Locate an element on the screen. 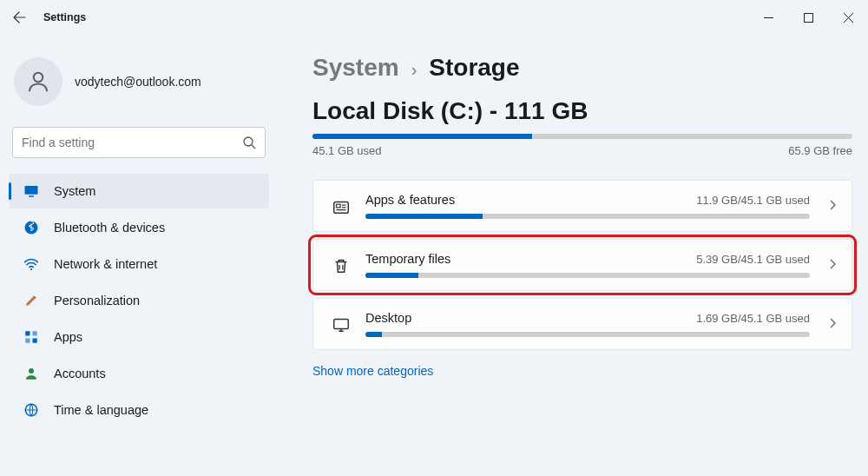 This screenshot has width=868, height=476. nav-label: Apps is located at coordinates (68, 337).